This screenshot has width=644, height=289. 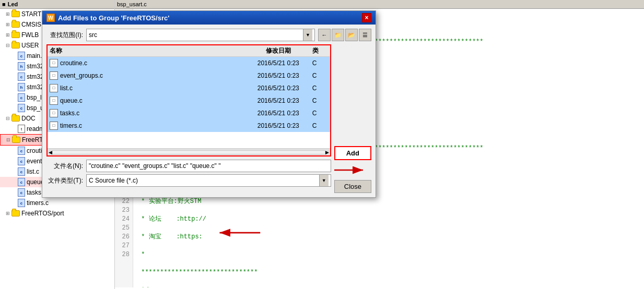 I want to click on dialog-title-left: W Add Files to Group 'FreeRTOS/src', so click(x=108, y=18).